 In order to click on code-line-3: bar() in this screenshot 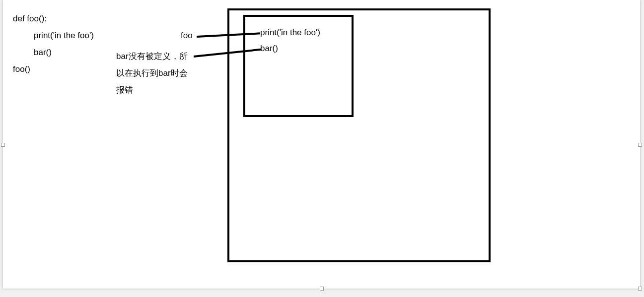, I will do `click(43, 53)`.